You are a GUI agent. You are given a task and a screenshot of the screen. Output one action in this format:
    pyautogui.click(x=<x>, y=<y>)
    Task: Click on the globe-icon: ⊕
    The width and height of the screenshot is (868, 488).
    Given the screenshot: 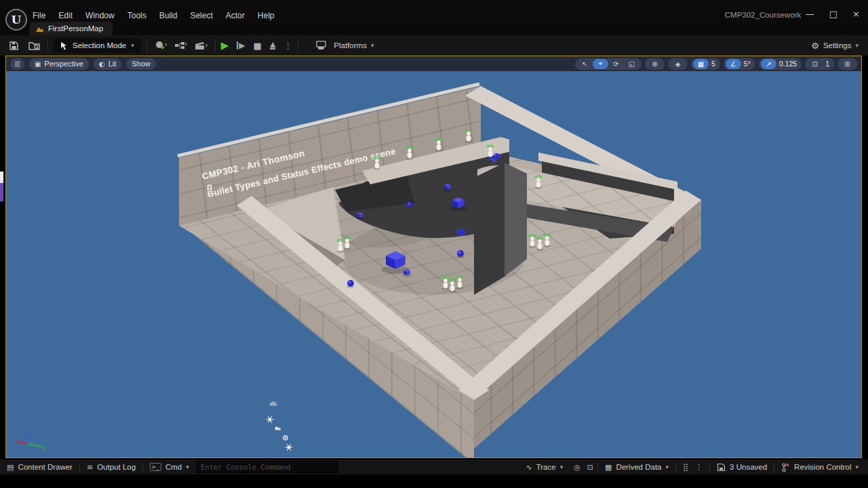 What is the action you would take?
    pyautogui.click(x=655, y=64)
    